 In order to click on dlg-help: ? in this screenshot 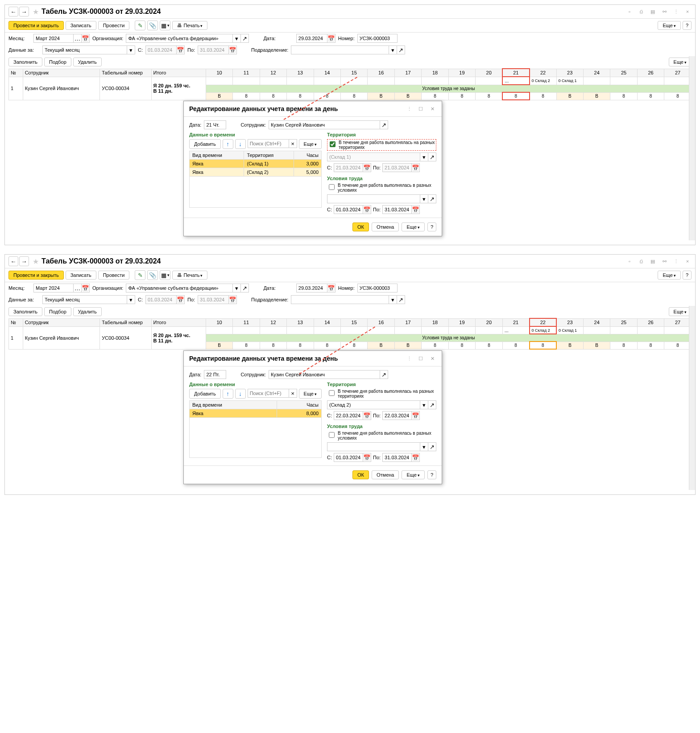, I will do `click(432, 227)`.